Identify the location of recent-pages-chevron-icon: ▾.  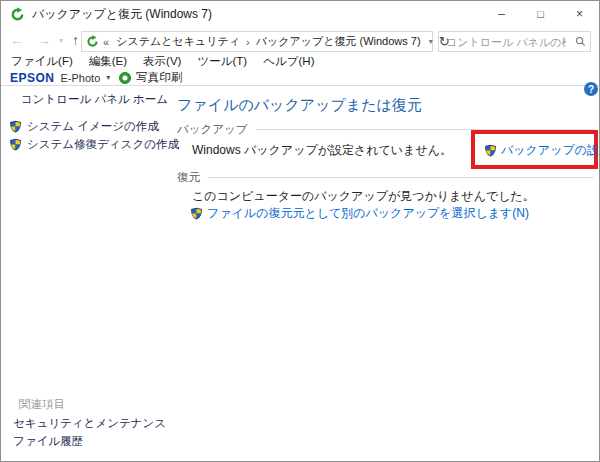
(61, 40).